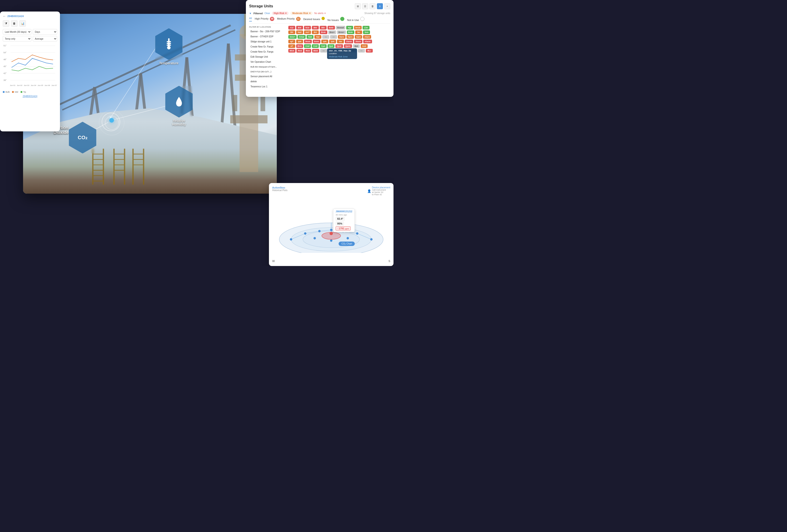 The height and width of the screenshot is (532, 787). What do you see at coordinates (368, 41) in the screenshot?
I see `storage-unit: Alarm` at bounding box center [368, 41].